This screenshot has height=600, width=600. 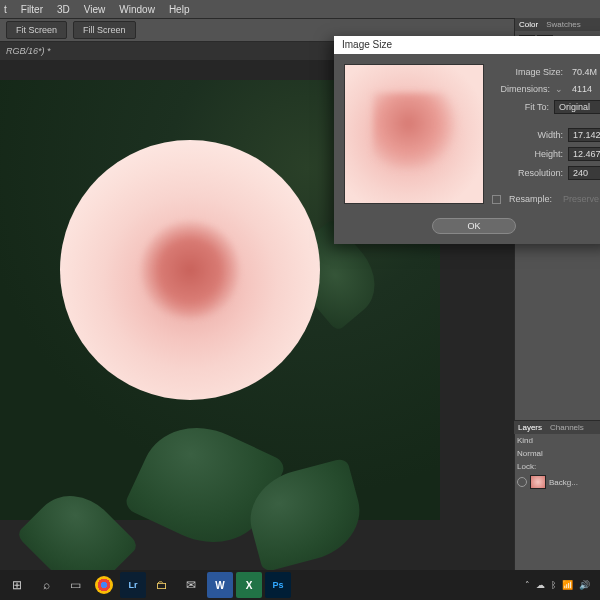 What do you see at coordinates (559, 89) in the screenshot?
I see `chevron-down-icon: ⌄` at bounding box center [559, 89].